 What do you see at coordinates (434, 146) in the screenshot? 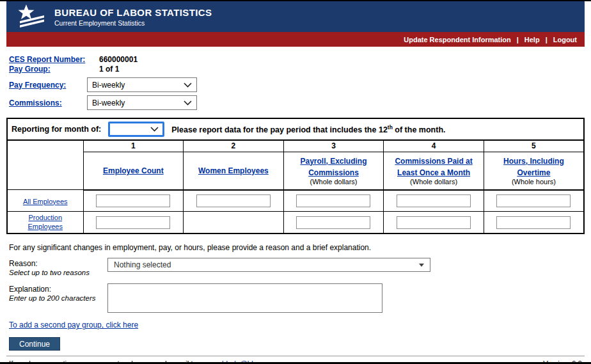
I see `column-number-4: 4` at bounding box center [434, 146].